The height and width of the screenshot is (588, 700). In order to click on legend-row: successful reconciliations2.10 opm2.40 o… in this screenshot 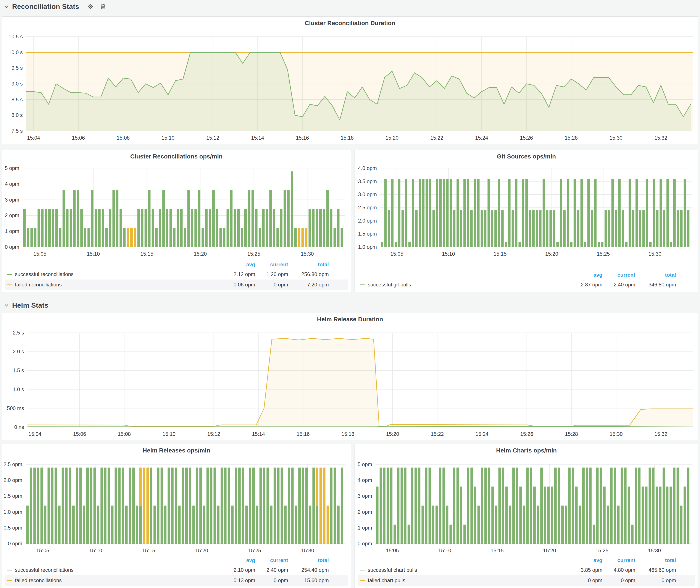, I will do `click(177, 570)`.